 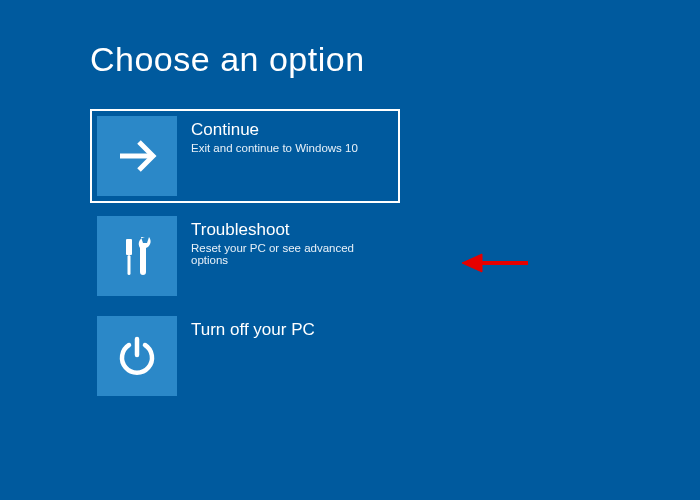 I want to click on option-turn-off: Turn off your PC, so click(x=245, y=356).